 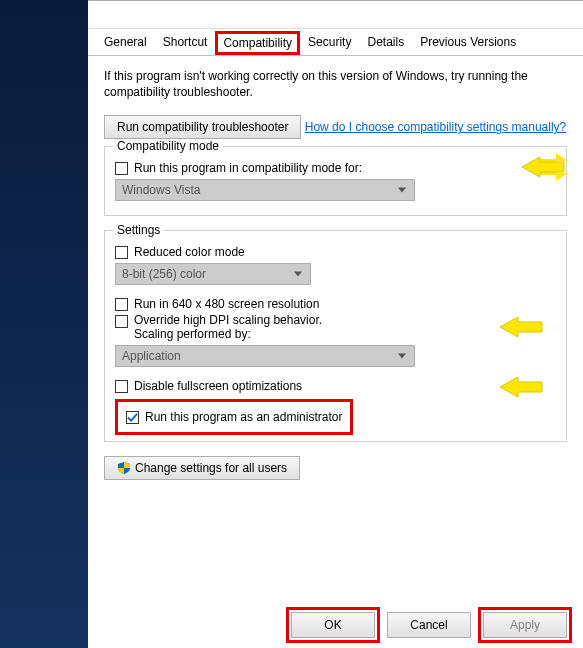 I want to click on tab-general: General, so click(x=126, y=43).